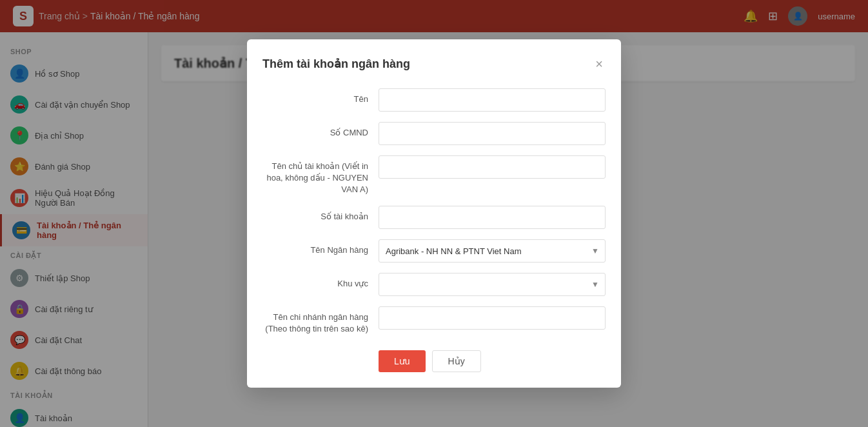 The height and width of the screenshot is (427, 868). Describe the element at coordinates (321, 175) in the screenshot. I see `chu-tk-label: Tên chủ tài khoản (Viết in hoa, không dấ…` at that location.